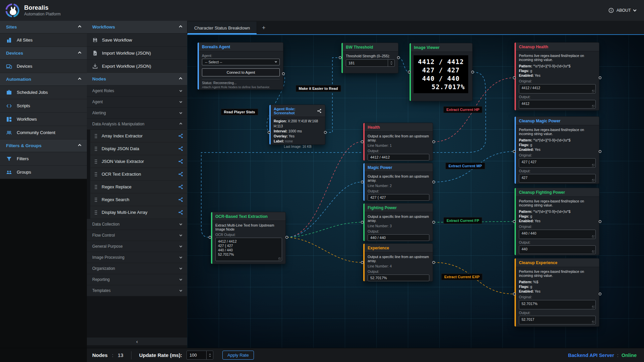 This screenshot has width=644, height=362. I want to click on node-cleanup-health: Cleanup Health Performs live regex-based…, so click(557, 76).